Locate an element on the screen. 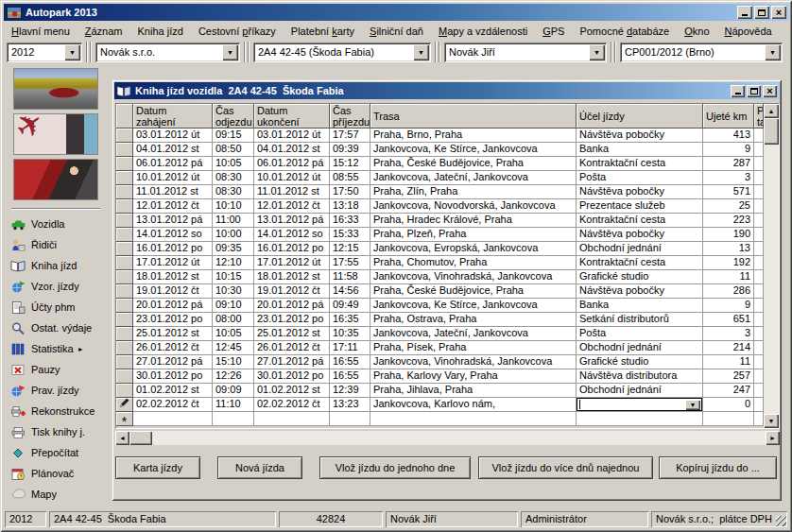  route-cell: Jankovcova, Novodvorská, Jankovcova is located at coordinates (473, 206).